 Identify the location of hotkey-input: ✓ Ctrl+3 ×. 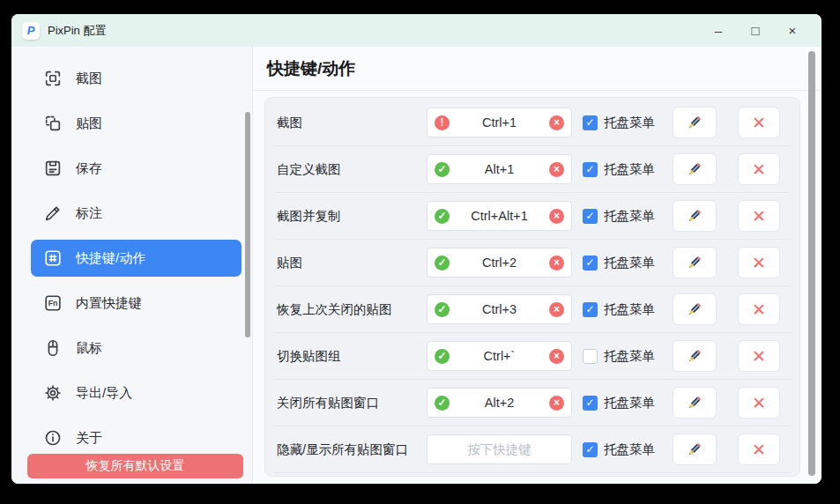
(499, 309).